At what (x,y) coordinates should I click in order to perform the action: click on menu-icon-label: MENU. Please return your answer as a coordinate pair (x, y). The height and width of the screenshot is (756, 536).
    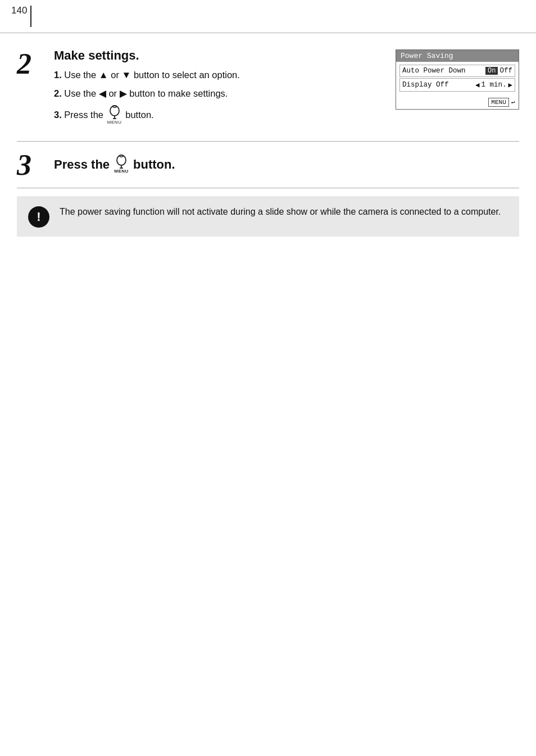
    Looking at the image, I should click on (115, 123).